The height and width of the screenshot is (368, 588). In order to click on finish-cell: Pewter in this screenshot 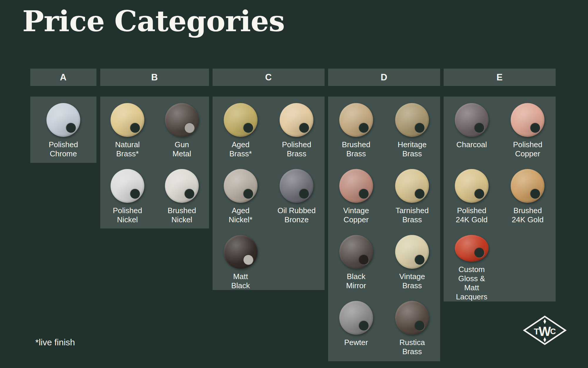, I will do `click(356, 327)`.